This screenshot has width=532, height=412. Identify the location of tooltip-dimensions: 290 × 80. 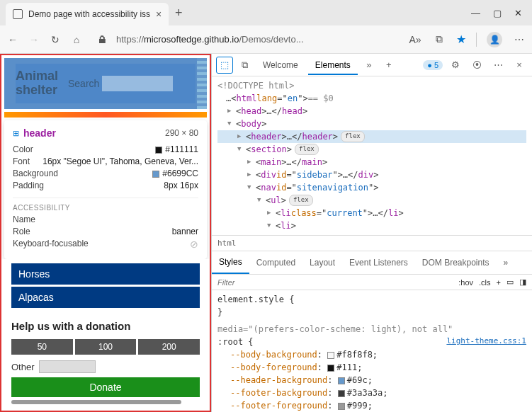
(181, 133).